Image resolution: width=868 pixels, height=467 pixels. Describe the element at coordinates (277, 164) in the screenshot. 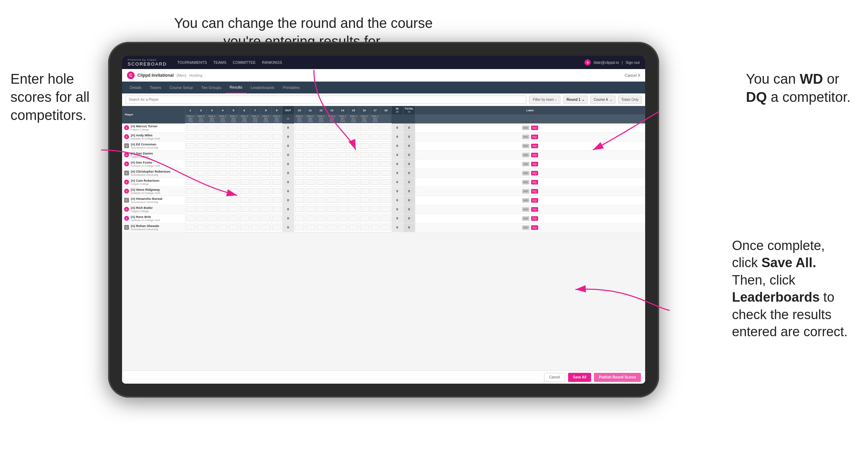

I see `score-input-h9-r4` at that location.